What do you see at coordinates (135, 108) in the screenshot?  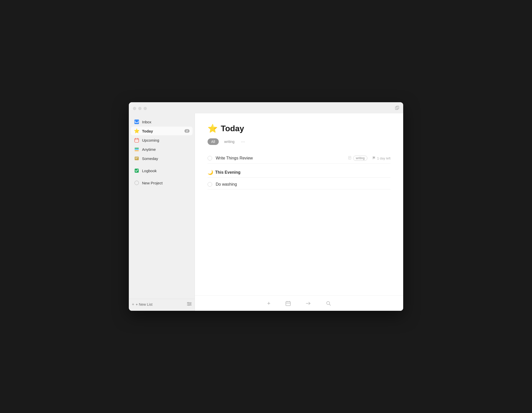 I see `close-button` at bounding box center [135, 108].